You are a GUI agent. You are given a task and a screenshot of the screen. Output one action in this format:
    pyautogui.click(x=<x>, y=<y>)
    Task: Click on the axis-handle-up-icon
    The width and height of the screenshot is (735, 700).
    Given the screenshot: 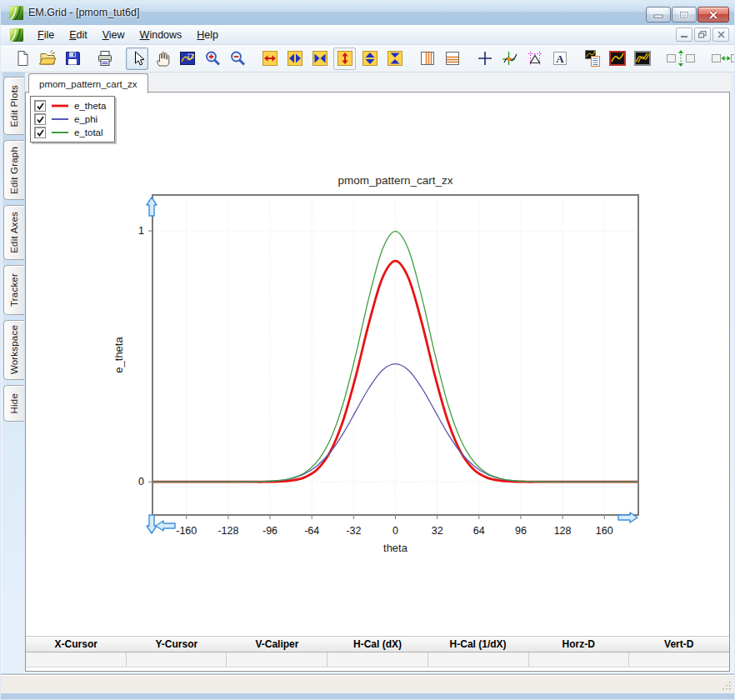 What is the action you would take?
    pyautogui.click(x=152, y=207)
    